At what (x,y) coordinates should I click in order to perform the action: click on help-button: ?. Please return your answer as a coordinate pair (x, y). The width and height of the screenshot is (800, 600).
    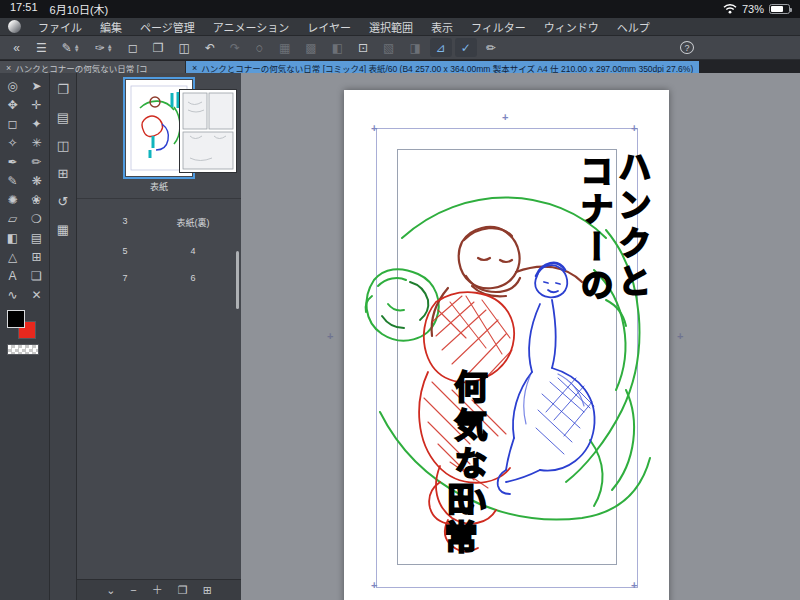
    Looking at the image, I should click on (687, 48).